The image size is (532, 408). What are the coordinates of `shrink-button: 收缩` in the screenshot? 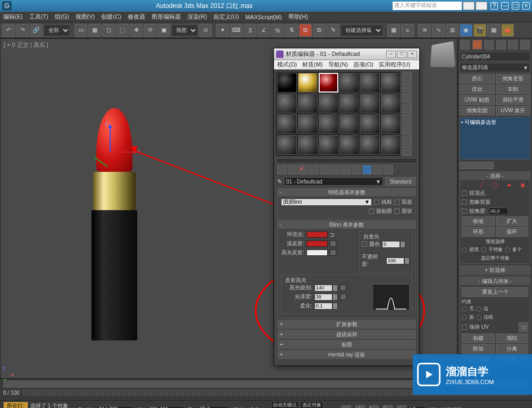 It's located at (478, 221).